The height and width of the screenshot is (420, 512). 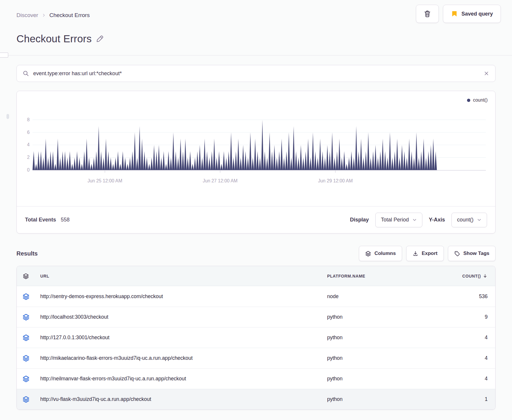 What do you see at coordinates (385, 253) in the screenshot?
I see `columns-button-label: Columns` at bounding box center [385, 253].